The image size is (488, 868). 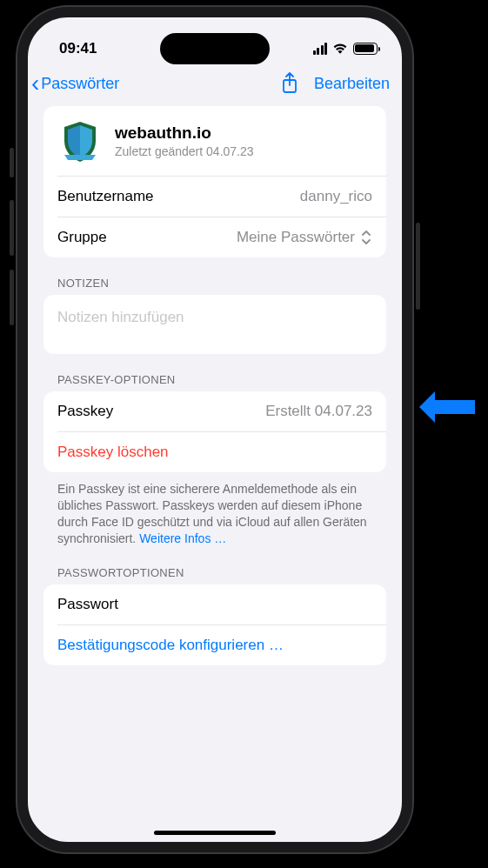 I want to click on back-label: Passwörter, so click(x=80, y=83).